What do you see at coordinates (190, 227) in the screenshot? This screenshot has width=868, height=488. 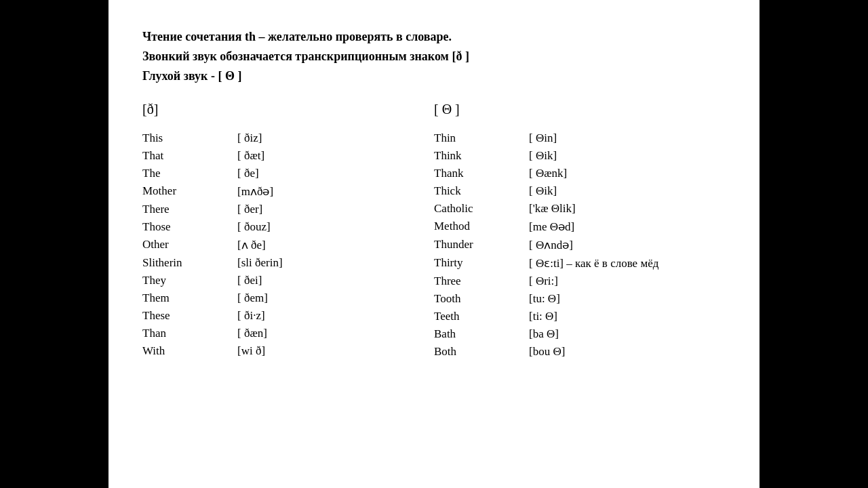 I see `left-word-cell: Those` at bounding box center [190, 227].